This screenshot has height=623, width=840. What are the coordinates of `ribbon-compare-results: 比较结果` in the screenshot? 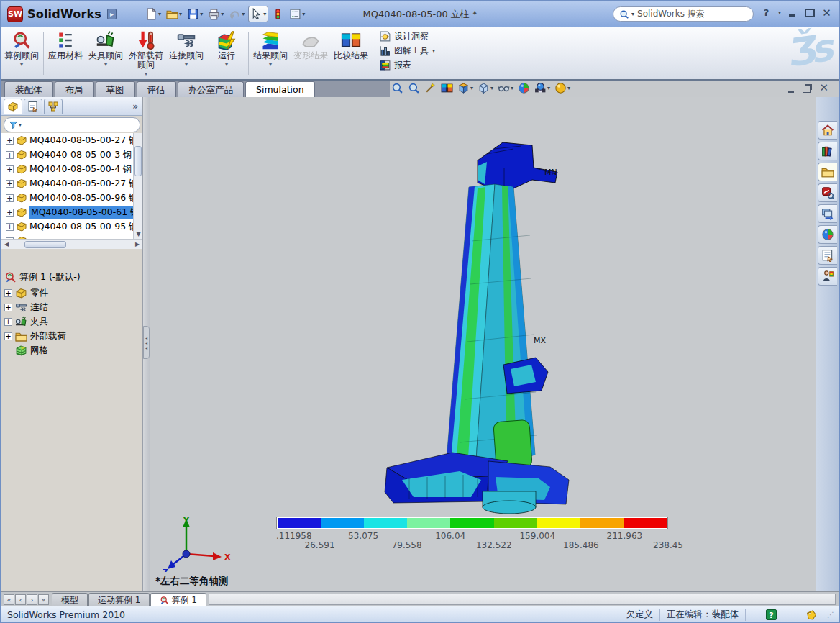 It's located at (351, 53).